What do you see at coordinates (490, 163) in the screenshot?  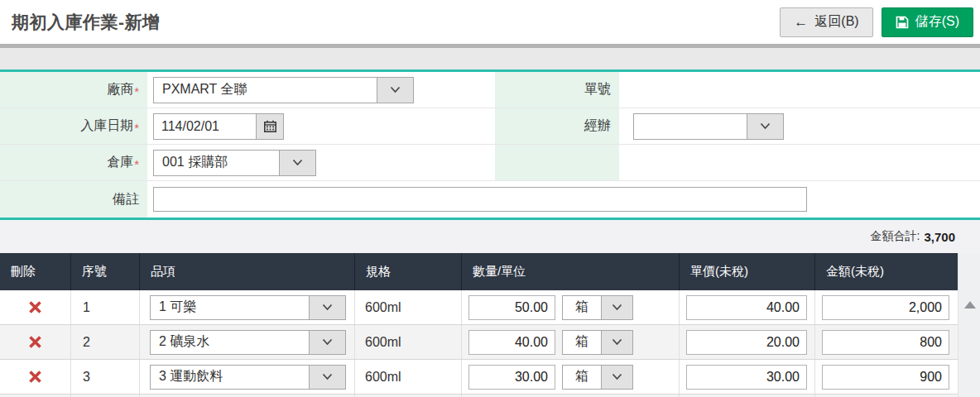 I see `form-row-warehouse: 倉庫* 001 採購部` at bounding box center [490, 163].